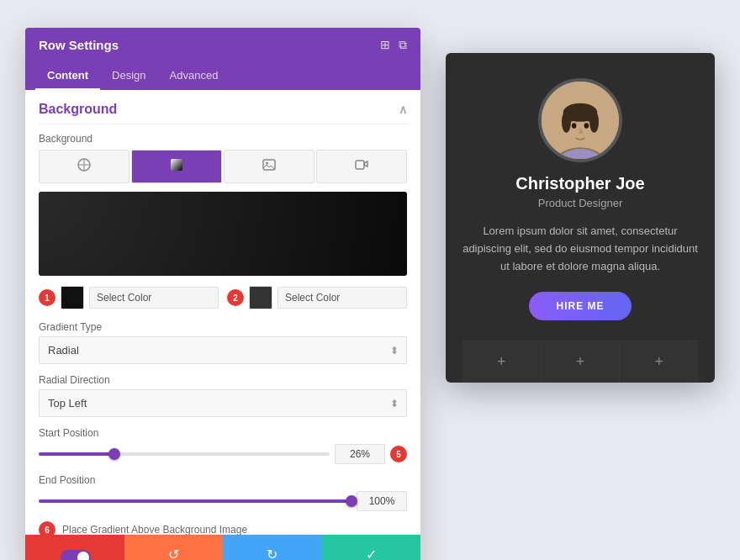  I want to click on tab-content: Content, so click(67, 76).